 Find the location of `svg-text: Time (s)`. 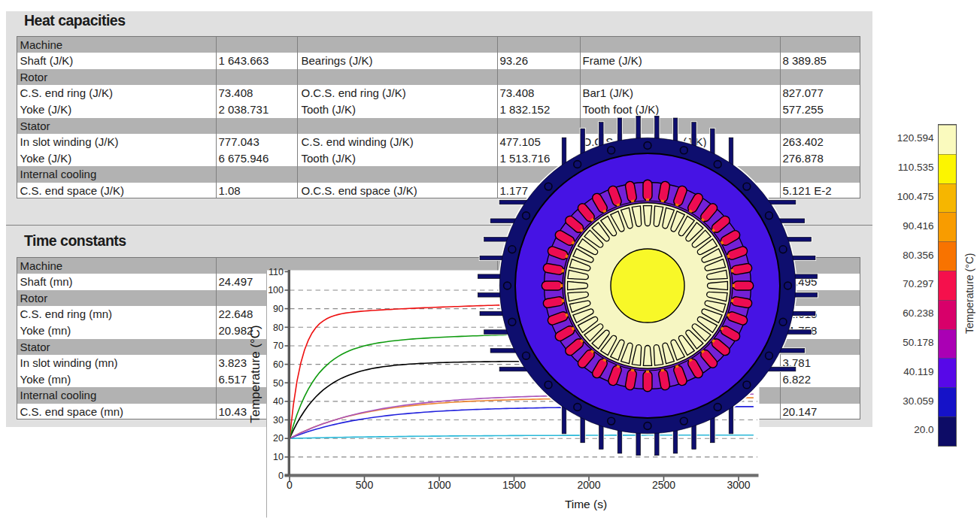

svg-text: Time (s) is located at coordinates (586, 504).